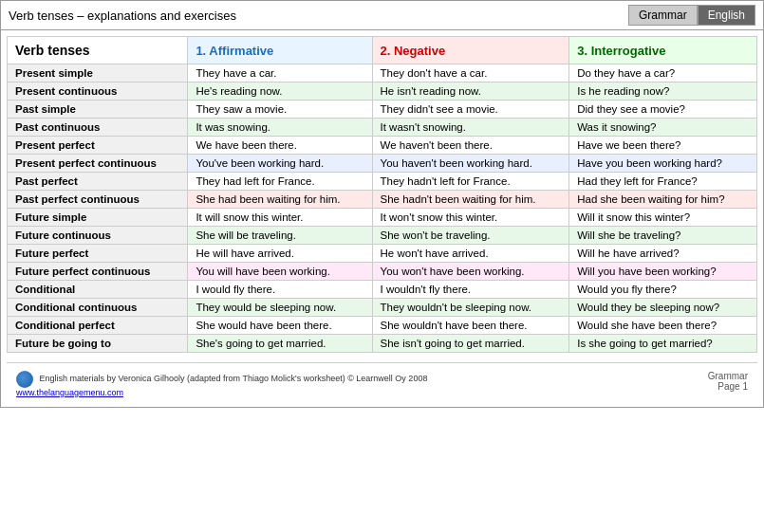  What do you see at coordinates (692, 15) in the screenshot?
I see `header-right: Grammar English` at bounding box center [692, 15].